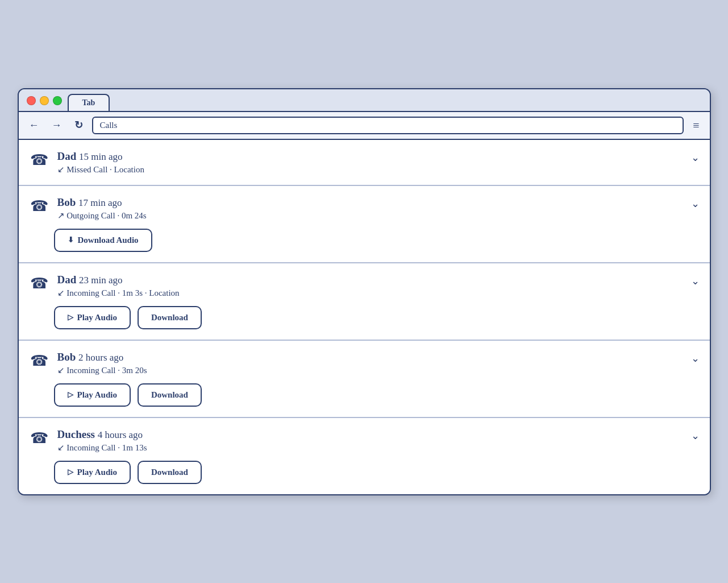 The image size is (728, 583). What do you see at coordinates (70, 240) in the screenshot?
I see `download-icon: ⬇` at bounding box center [70, 240].